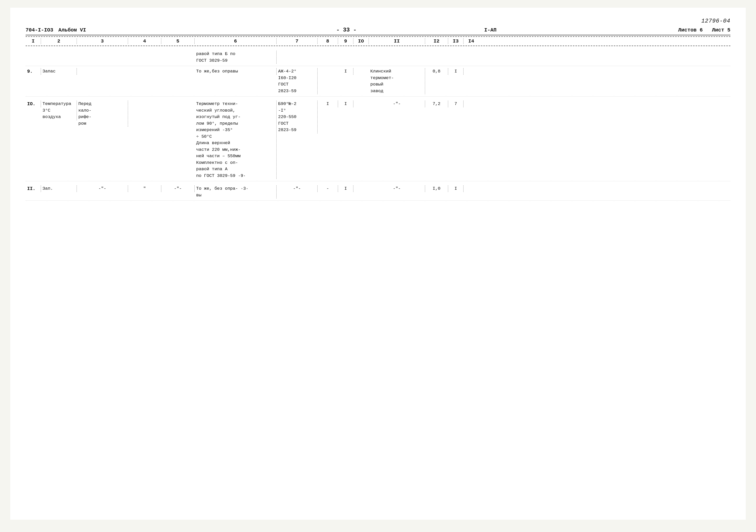 The width and height of the screenshot is (756, 532). Describe the element at coordinates (236, 140) in the screenshot. I see `row-10-col6: Термометр техни- ческий угловой, изогнут…` at that location.